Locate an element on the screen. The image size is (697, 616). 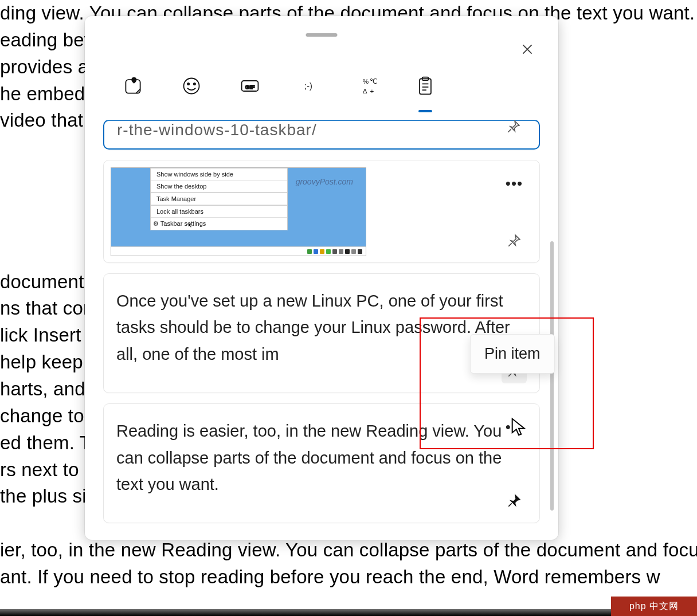
tab-symbols: %℃Δ+ is located at coordinates (367, 86).